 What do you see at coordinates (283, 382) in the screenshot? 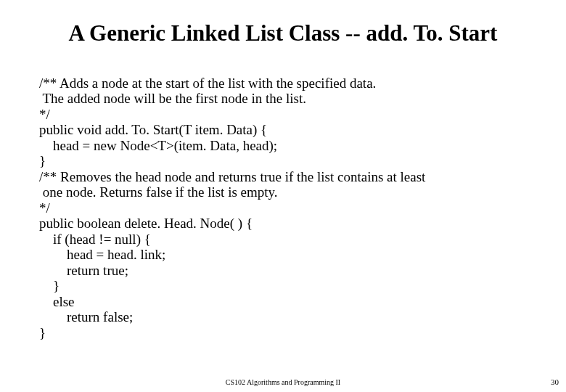
I see `footer-text: CS102 Algorithms and Programming II` at bounding box center [283, 382].